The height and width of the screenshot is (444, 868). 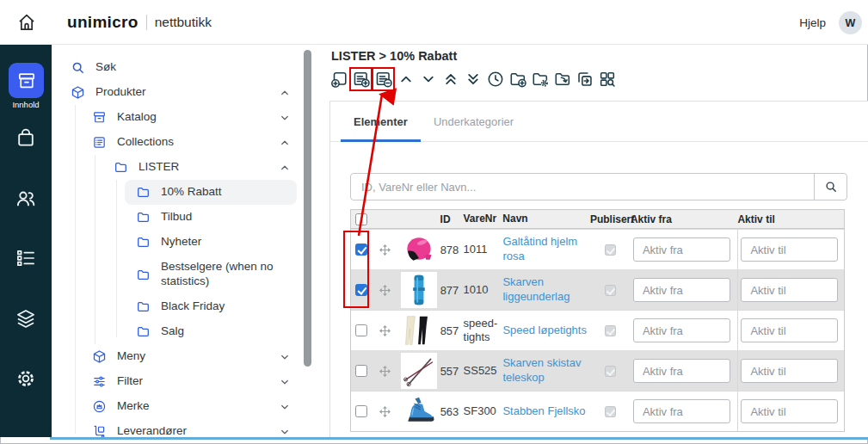 What do you see at coordinates (183, 22) in the screenshot?
I see `brand-product: nettbutikk` at bounding box center [183, 22].